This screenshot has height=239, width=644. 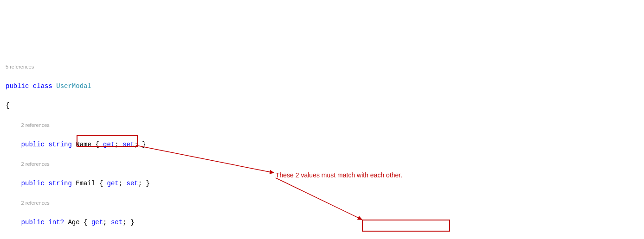 What do you see at coordinates (322, 106) in the screenshot?
I see `code-line: {` at bounding box center [322, 106].